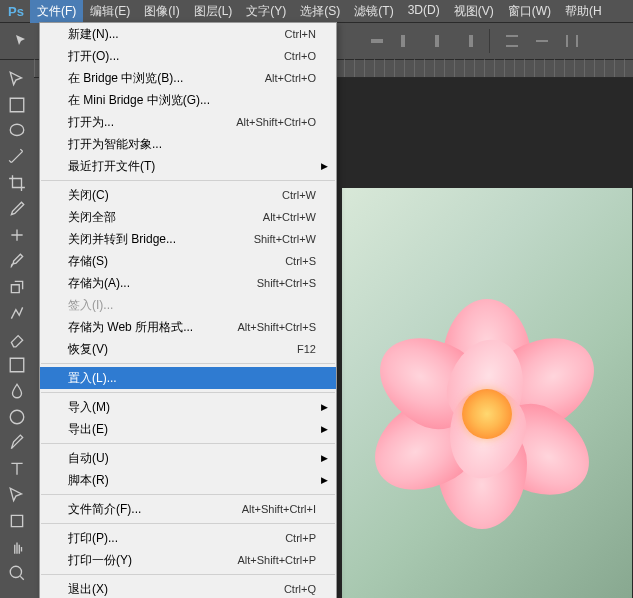  What do you see at coordinates (188, 407) in the screenshot?
I see `menu-item: 导入(M)▶` at bounding box center [188, 407].